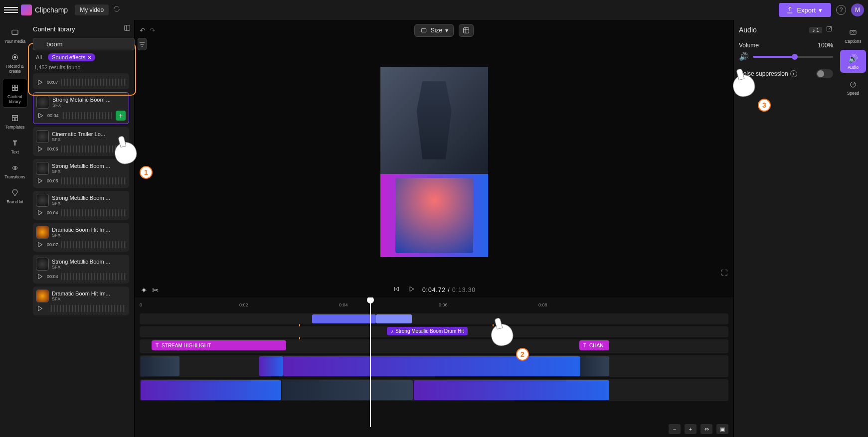 This screenshot has width=868, height=437. I want to click on sfx-item: 00:07, so click(81, 81).